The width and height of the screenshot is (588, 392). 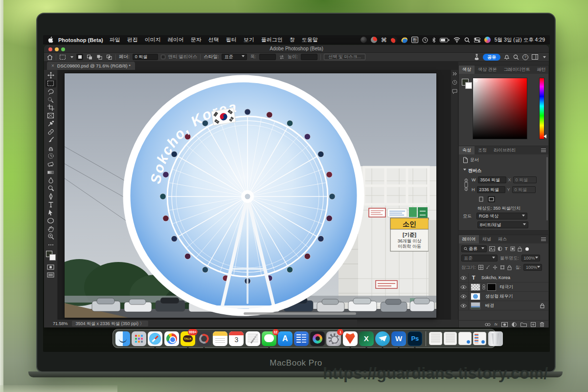 I want to click on dock-finder, so click(x=123, y=339).